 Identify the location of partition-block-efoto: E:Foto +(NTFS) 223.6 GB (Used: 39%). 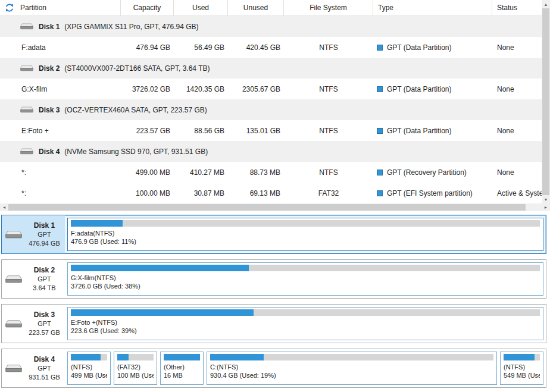
(305, 324).